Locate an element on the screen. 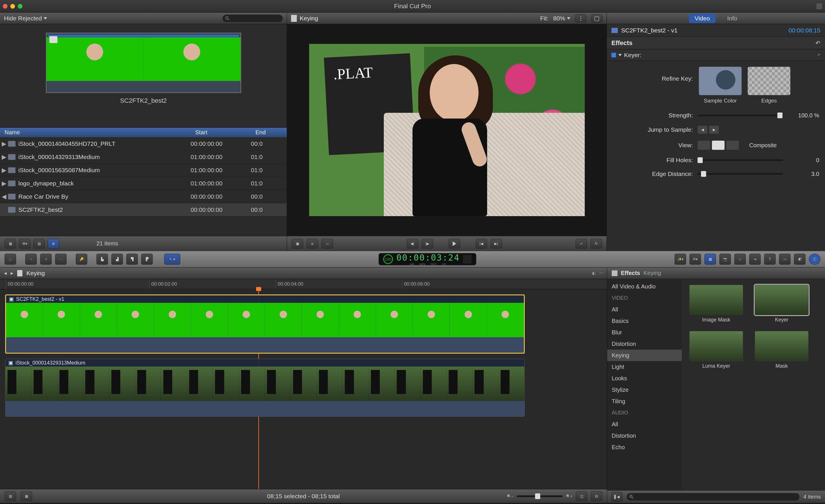 This screenshot has height=504, width=825. viewer-display-button: ▢ is located at coordinates (597, 18).